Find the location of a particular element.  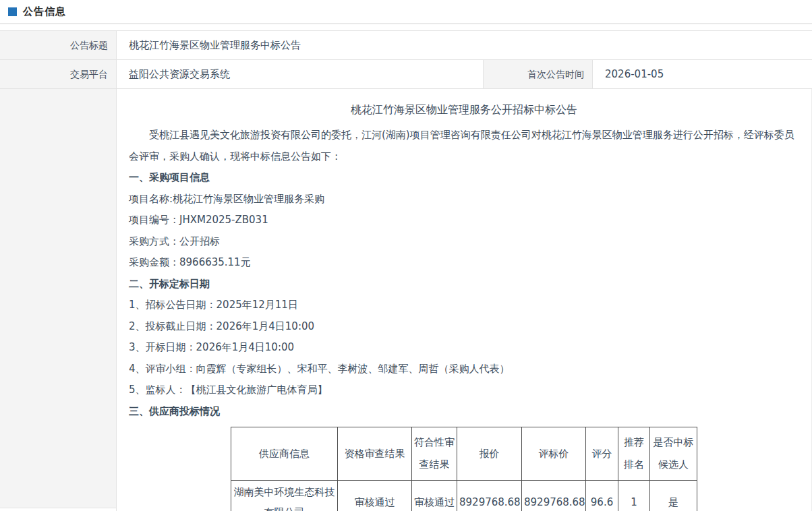

section-line: 项目编号：JHXM2025-ZB031 is located at coordinates (464, 220).